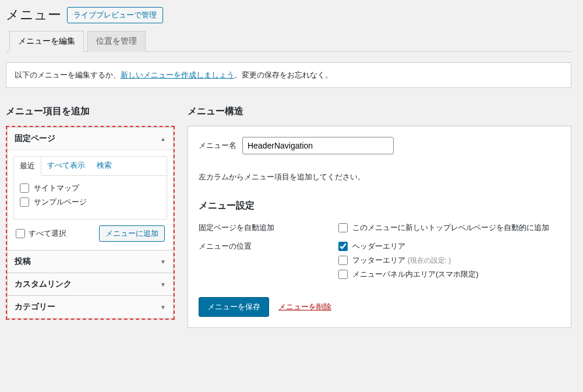 The height and width of the screenshot is (392, 583). What do you see at coordinates (450, 246) in the screenshot?
I see `location-header: ヘッダーエリア` at bounding box center [450, 246].